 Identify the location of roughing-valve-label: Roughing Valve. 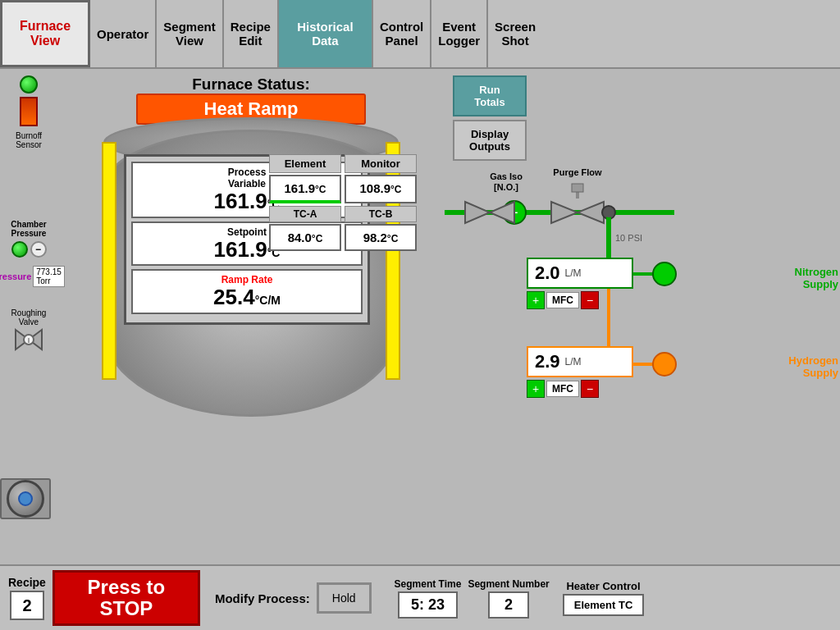
(29, 317).